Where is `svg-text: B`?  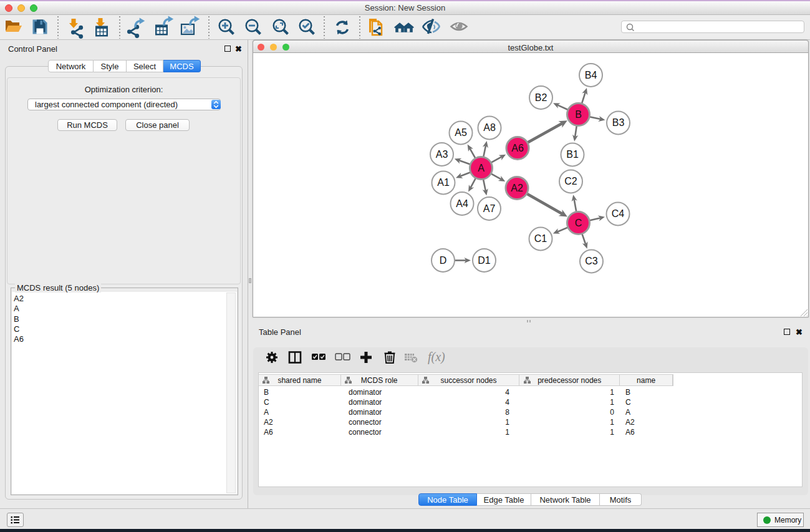
svg-text: B is located at coordinates (579, 115).